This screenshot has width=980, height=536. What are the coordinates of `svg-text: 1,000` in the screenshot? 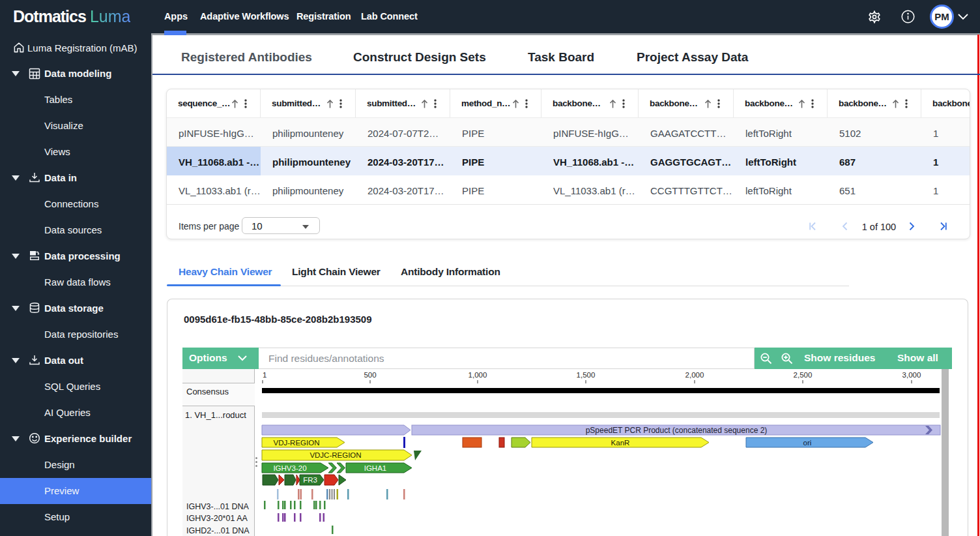 It's located at (478, 375).